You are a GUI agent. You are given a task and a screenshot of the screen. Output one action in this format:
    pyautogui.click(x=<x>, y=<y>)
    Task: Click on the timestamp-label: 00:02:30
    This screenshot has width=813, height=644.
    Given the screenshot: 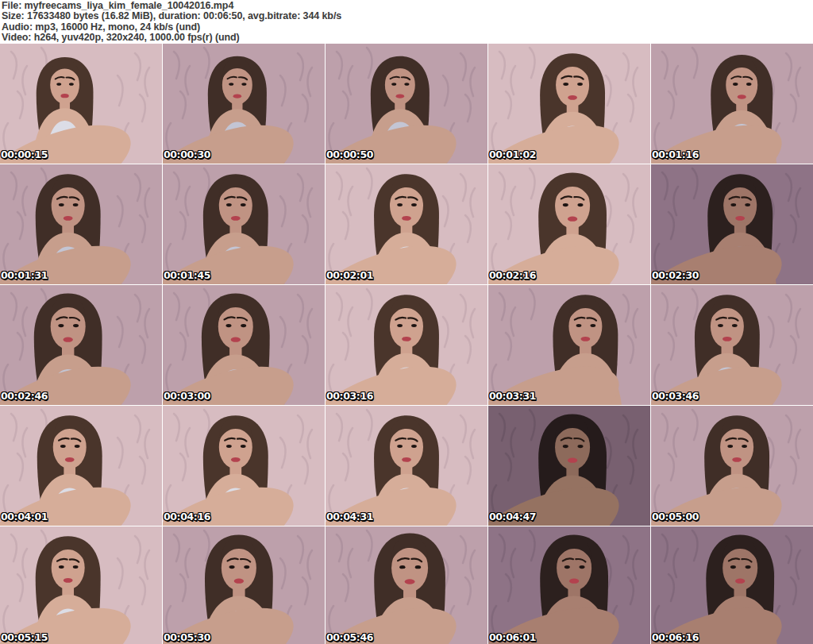 What is the action you would take?
    pyautogui.click(x=675, y=275)
    